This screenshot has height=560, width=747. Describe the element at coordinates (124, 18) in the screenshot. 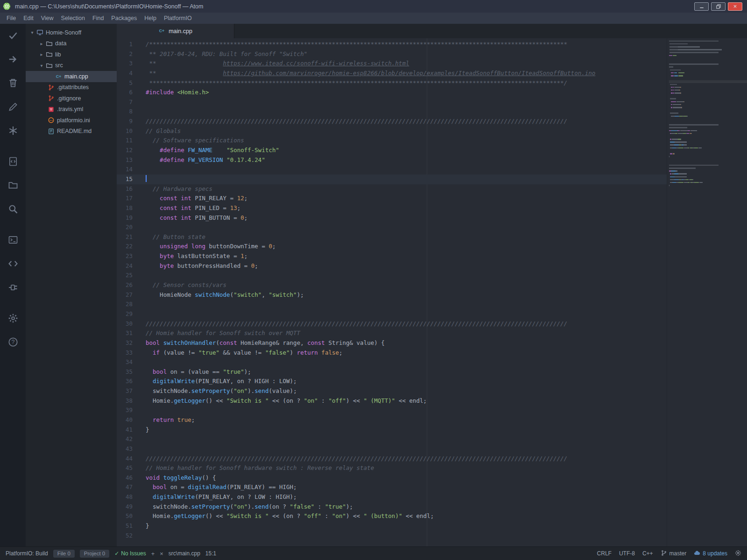

I see `menu-packages: Packages` at that location.